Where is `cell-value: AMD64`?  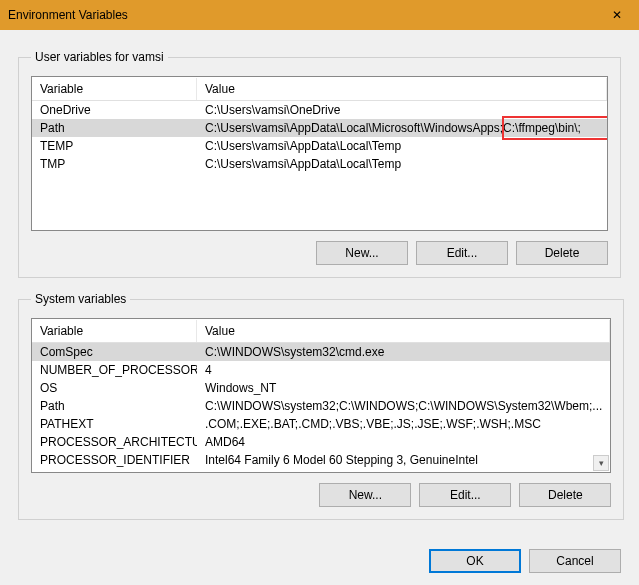 cell-value: AMD64 is located at coordinates (404, 442).